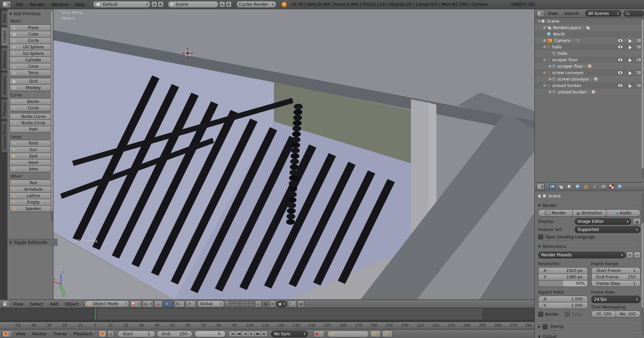 The width and height of the screenshot is (644, 338). What do you see at coordinates (30, 60) in the screenshot?
I see `add-cylinder-button: ▯Cylinder` at bounding box center [30, 60].